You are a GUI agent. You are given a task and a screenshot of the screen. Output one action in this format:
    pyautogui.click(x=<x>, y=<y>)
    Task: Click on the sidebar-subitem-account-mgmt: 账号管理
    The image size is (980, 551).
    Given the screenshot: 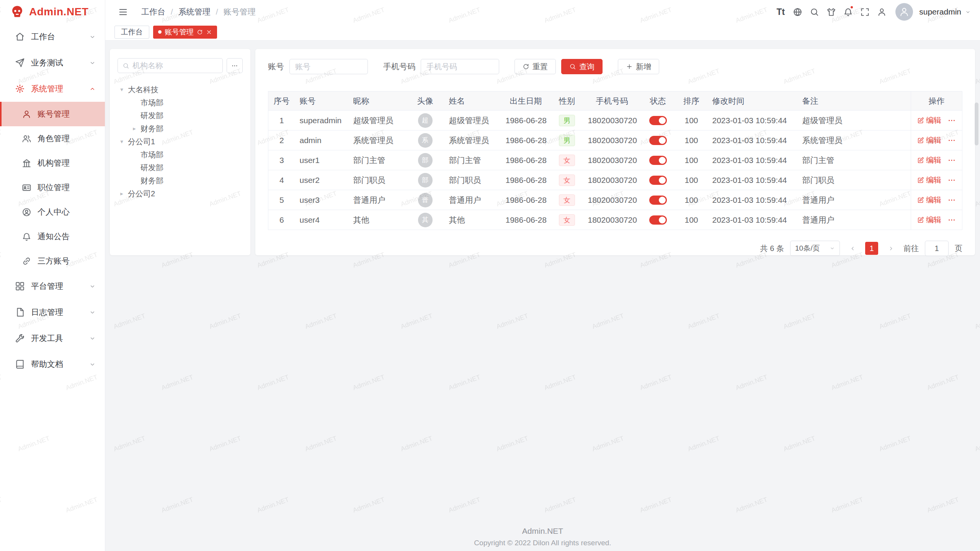 What is the action you would take?
    pyautogui.click(x=52, y=114)
    